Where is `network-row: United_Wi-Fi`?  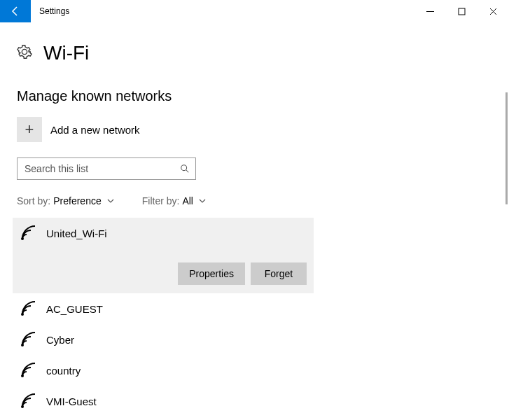 network-row: United_Wi-Fi is located at coordinates (163, 233).